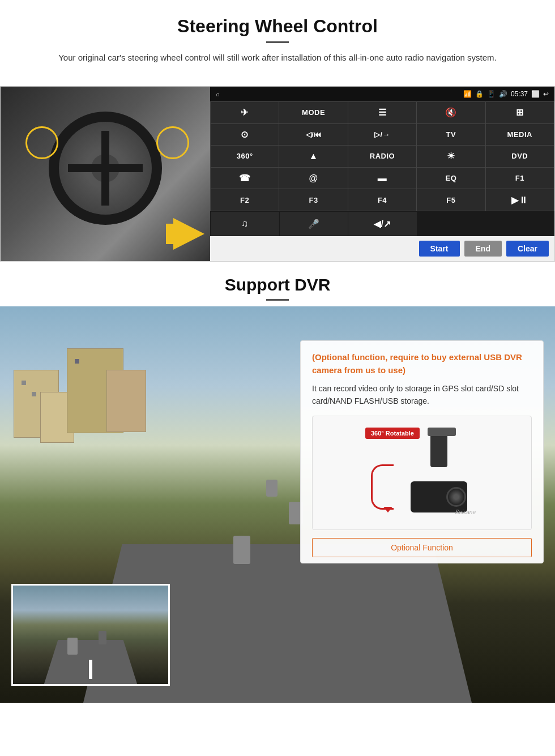 The height and width of the screenshot is (756, 555). Describe the element at coordinates (278, 58) in the screenshot. I see `steering-description: Your original car's steering wheel contr…` at that location.